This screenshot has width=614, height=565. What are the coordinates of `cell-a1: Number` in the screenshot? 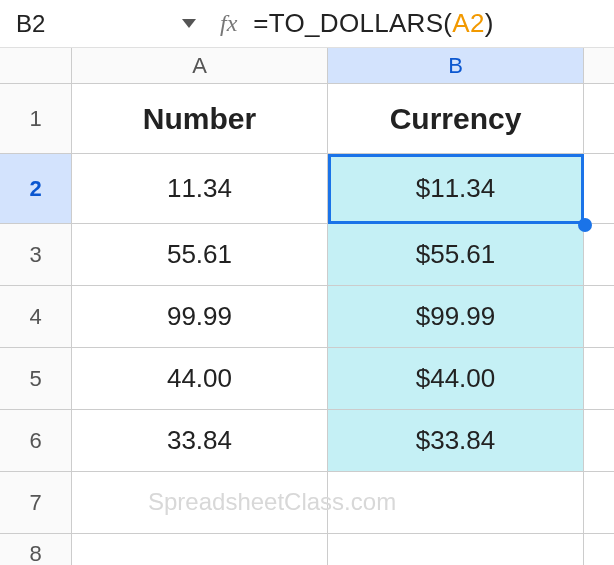 It's located at (200, 119).